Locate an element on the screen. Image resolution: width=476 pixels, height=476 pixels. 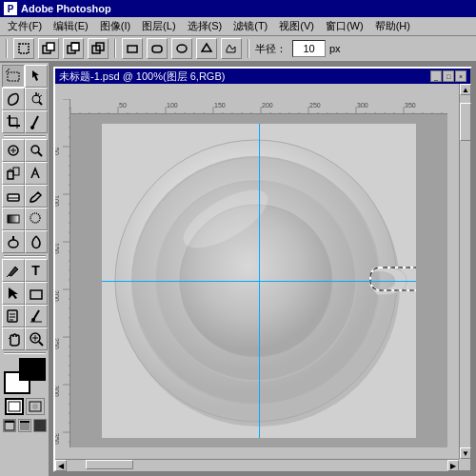
new-selection-btn is located at coordinates (24, 49).